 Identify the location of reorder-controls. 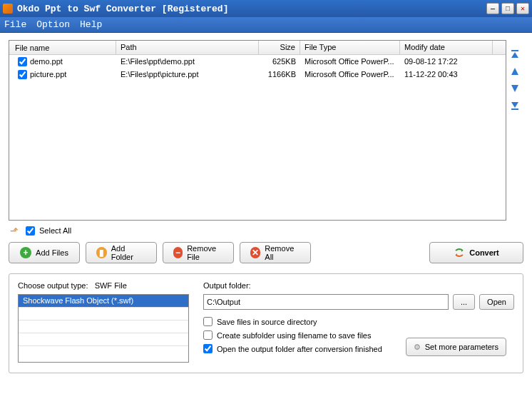
(515, 130).